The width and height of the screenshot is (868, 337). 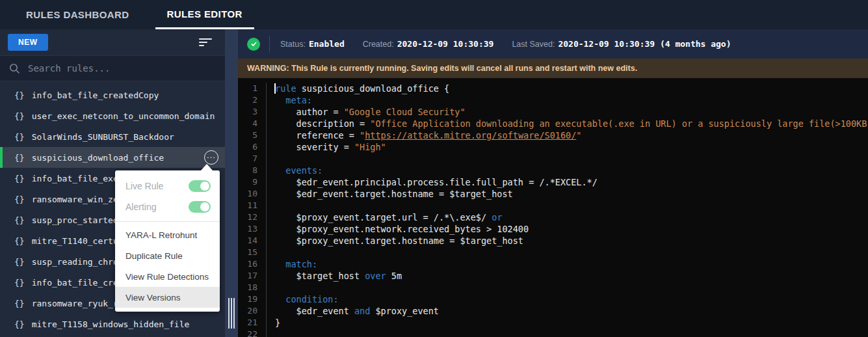 I want to click on menu-toggle-alerting: Alerting, so click(x=168, y=207).